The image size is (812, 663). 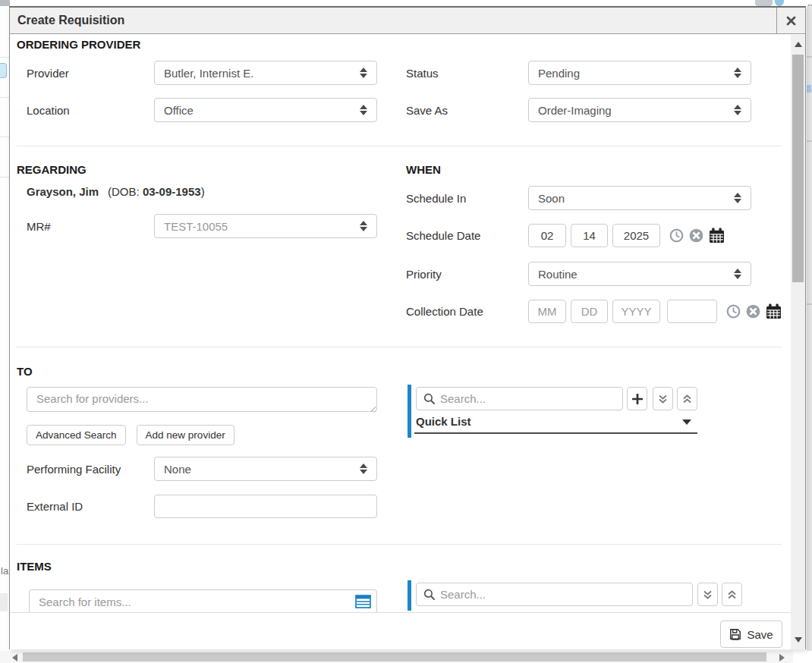 I want to click on priority-select: Routine, so click(x=640, y=274).